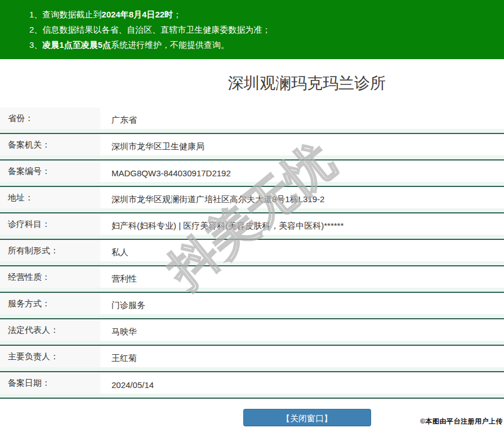 The height and width of the screenshot is (428, 504). What do you see at coordinates (302, 385) in the screenshot?
I see `row-value: 2024/05/14` at bounding box center [302, 385].